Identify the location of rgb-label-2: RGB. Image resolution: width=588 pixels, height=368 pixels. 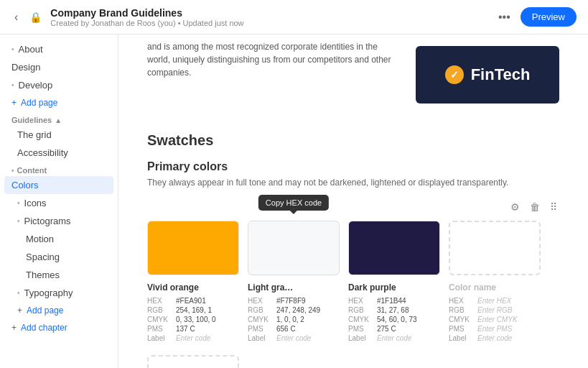
(261, 310).